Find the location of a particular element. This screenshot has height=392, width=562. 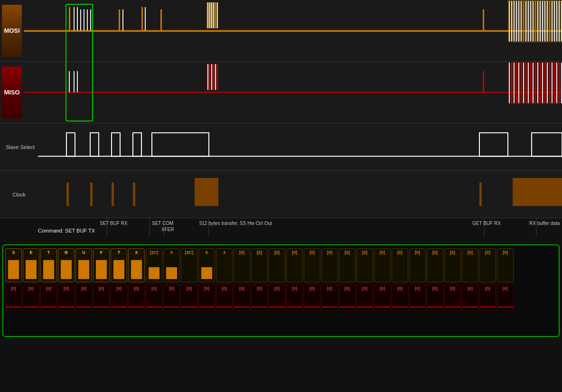

bottom-cell-label-18: [0] is located at coordinates (329, 289).